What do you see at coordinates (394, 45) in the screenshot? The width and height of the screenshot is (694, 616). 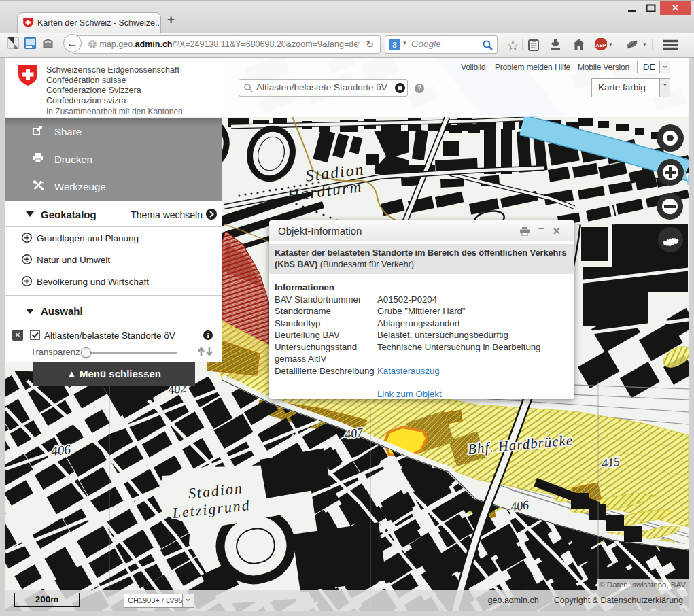 I see `svg-text: 8` at bounding box center [394, 45].